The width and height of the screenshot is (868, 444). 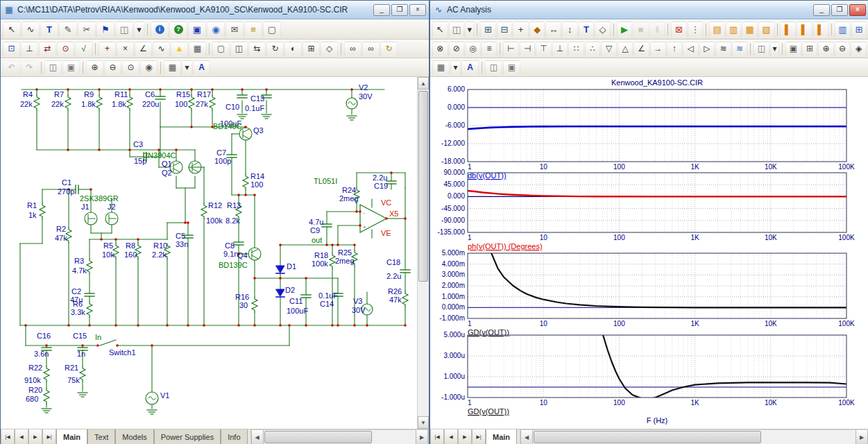 What do you see at coordinates (47, 49) in the screenshot?
I see `currents-icon: ⇄` at bounding box center [47, 49].